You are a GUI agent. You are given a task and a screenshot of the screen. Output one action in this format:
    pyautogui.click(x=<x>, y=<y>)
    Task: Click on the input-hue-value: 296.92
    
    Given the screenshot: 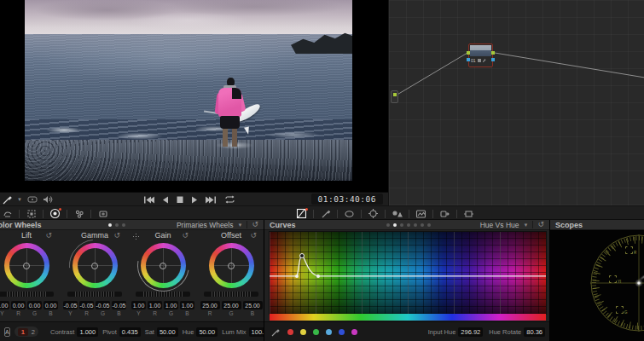 What is the action you would take?
    pyautogui.click(x=471, y=332)
    